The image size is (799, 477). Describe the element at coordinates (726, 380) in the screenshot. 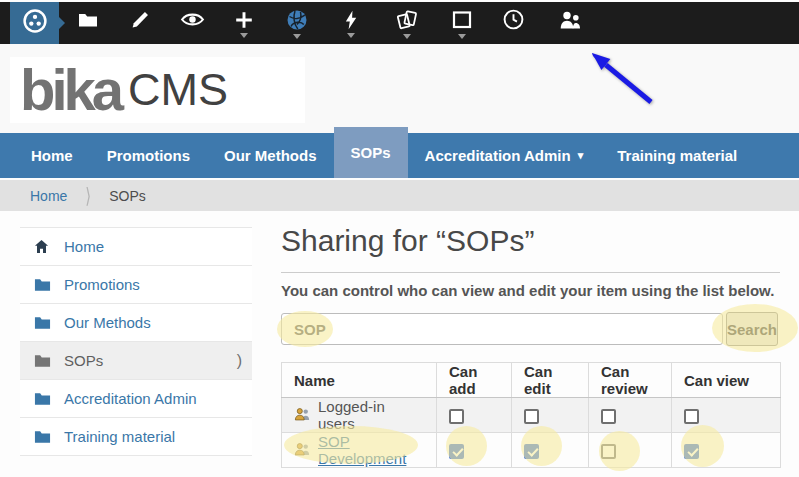

I see `column-header-can-view: Can view` at that location.